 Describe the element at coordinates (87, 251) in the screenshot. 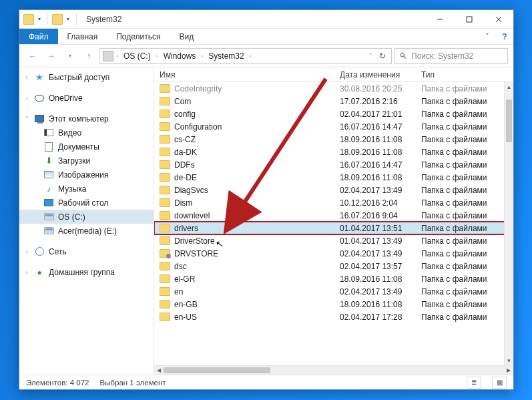

I see `sidebar-item-network: › Сеть` at that location.